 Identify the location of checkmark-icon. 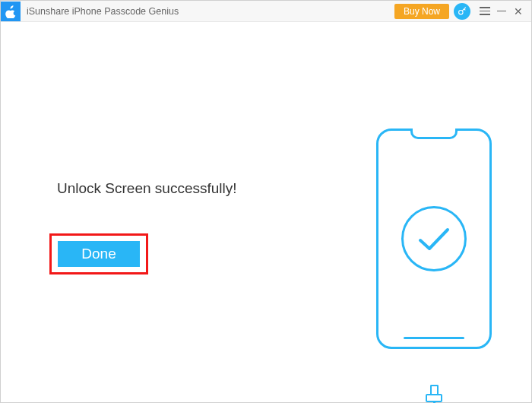
(434, 239).